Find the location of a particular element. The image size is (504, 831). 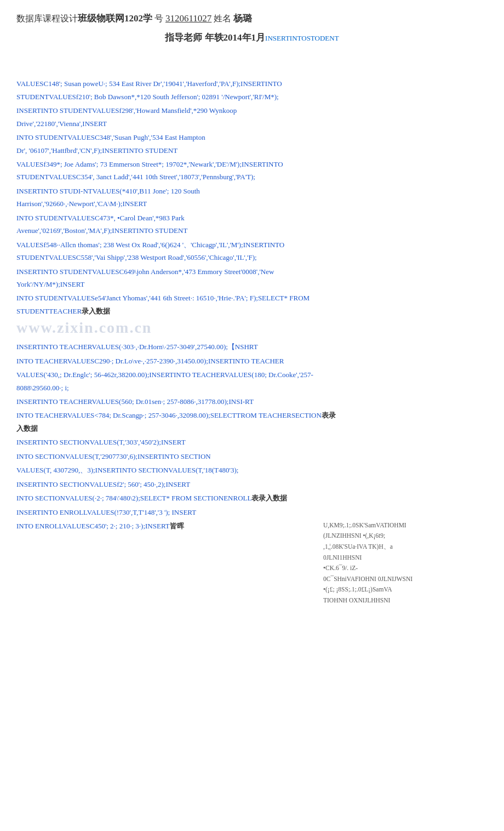

code-text: VALUES(·2·; 784\'480\2); is located at coordinates (103, 498).